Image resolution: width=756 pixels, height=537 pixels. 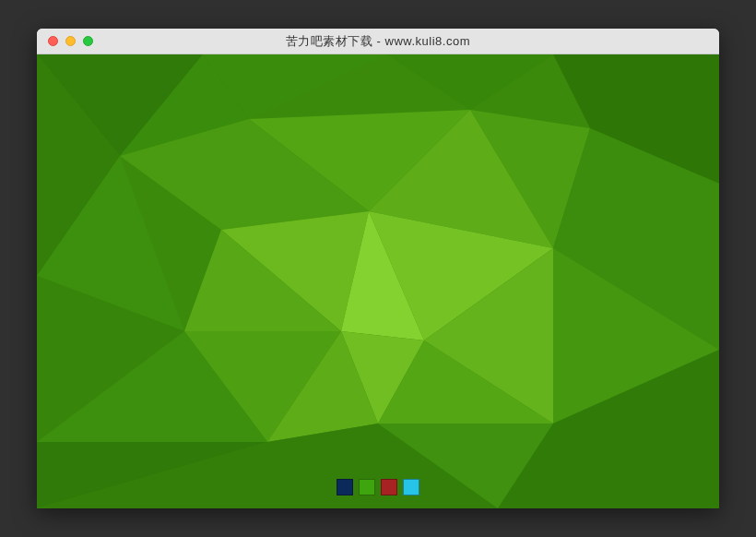 What do you see at coordinates (89, 41) in the screenshot?
I see `maximize-icon` at bounding box center [89, 41].